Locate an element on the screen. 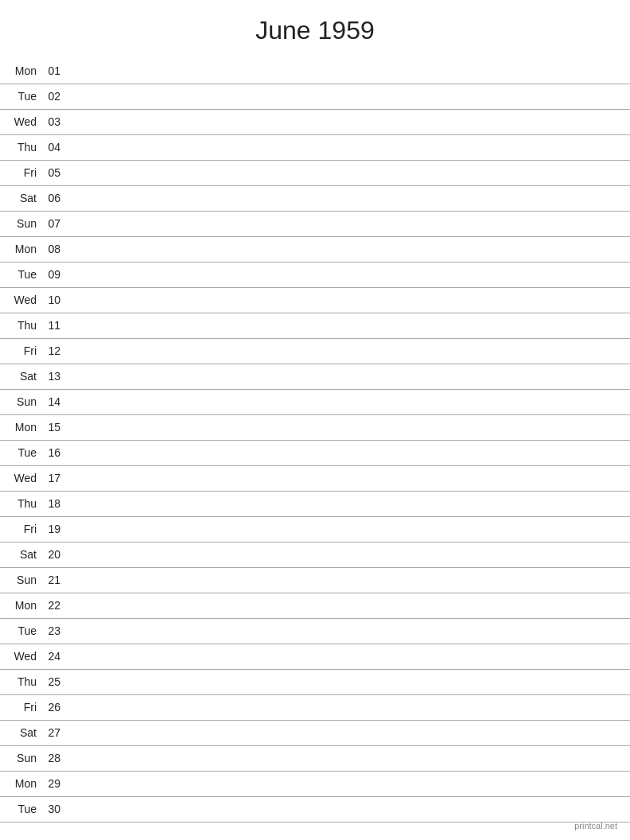 This screenshot has height=840, width=630. calendar-row: Tue16 is located at coordinates (315, 453).